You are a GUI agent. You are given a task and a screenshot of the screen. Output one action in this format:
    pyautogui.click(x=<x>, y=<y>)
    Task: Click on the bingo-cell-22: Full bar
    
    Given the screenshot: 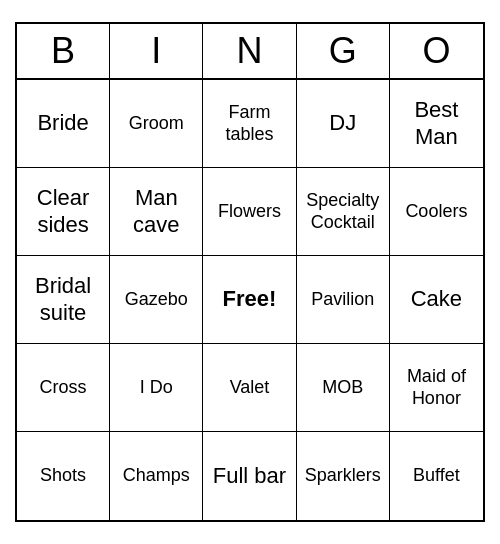 What is the action you would take?
    pyautogui.click(x=250, y=476)
    